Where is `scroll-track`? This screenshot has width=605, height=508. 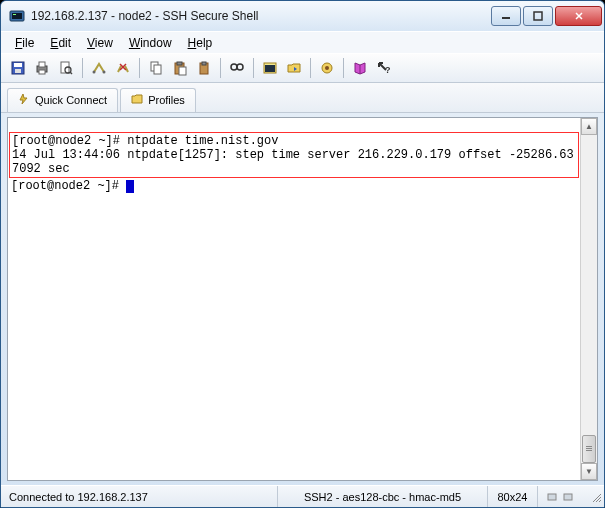 scroll-track is located at coordinates (589, 299).